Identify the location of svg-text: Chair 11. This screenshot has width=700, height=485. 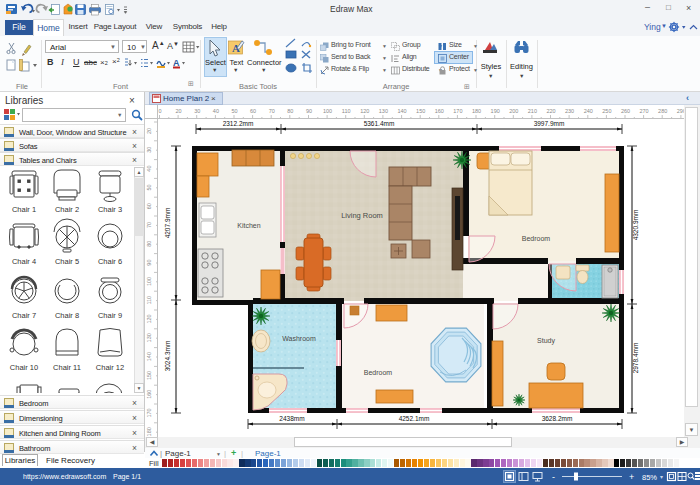
(67, 368).